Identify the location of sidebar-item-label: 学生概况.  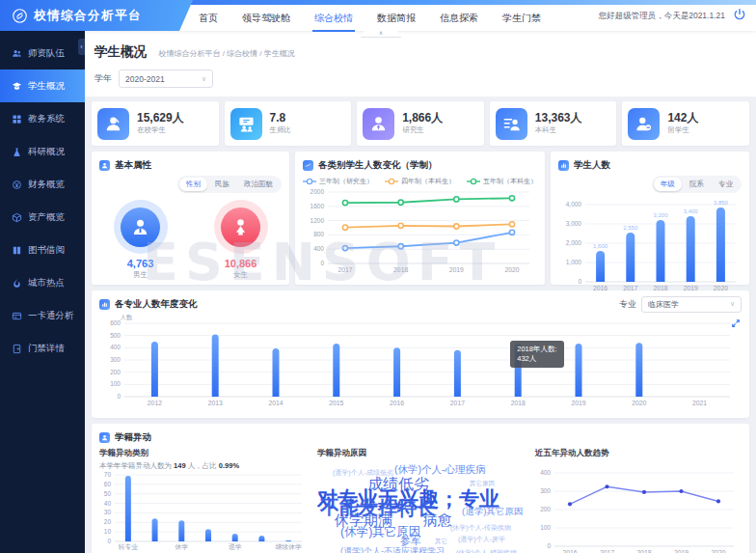
(46, 87).